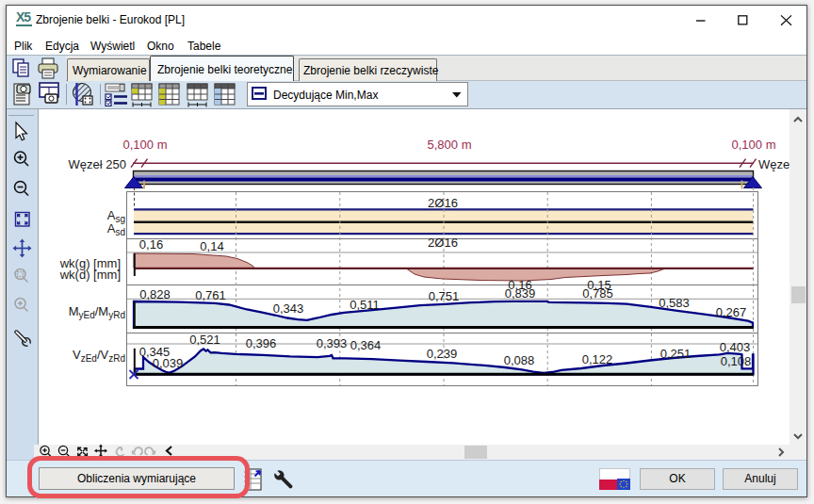 This screenshot has width=814, height=504. I want to click on svg-text: 0,108, so click(737, 362).